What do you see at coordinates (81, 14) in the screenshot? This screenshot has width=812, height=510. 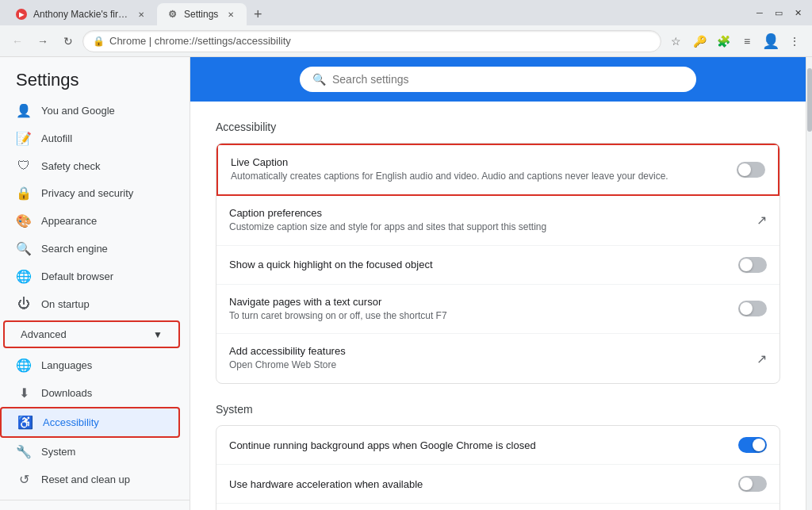 I see `tab-youtube-label: Anthony Mackie's first time tryin...` at bounding box center [81, 14].